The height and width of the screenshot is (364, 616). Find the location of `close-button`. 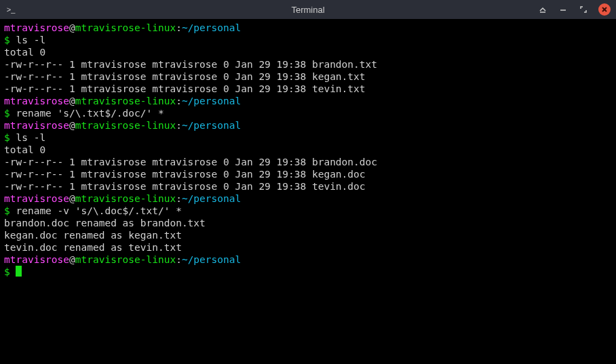

close-button is located at coordinates (604, 9).